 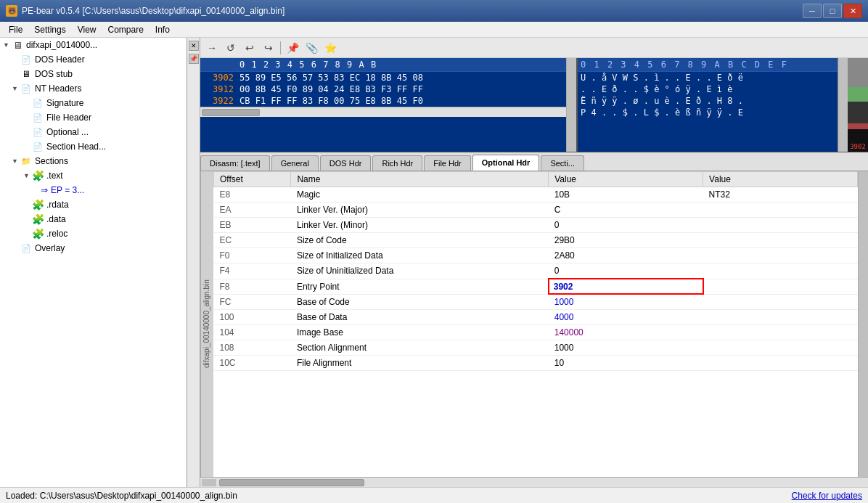 I want to click on tree-item-optional: 📄 Optional ..., so click(x=93, y=132).